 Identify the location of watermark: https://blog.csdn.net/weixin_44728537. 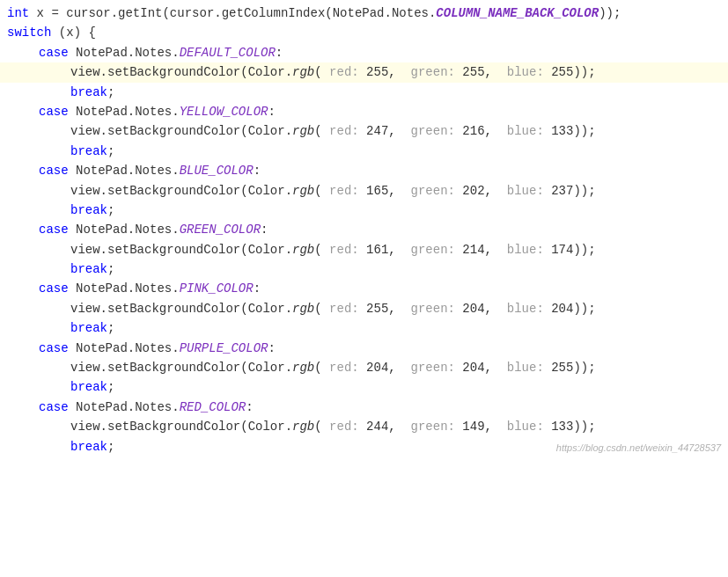
(639, 449).